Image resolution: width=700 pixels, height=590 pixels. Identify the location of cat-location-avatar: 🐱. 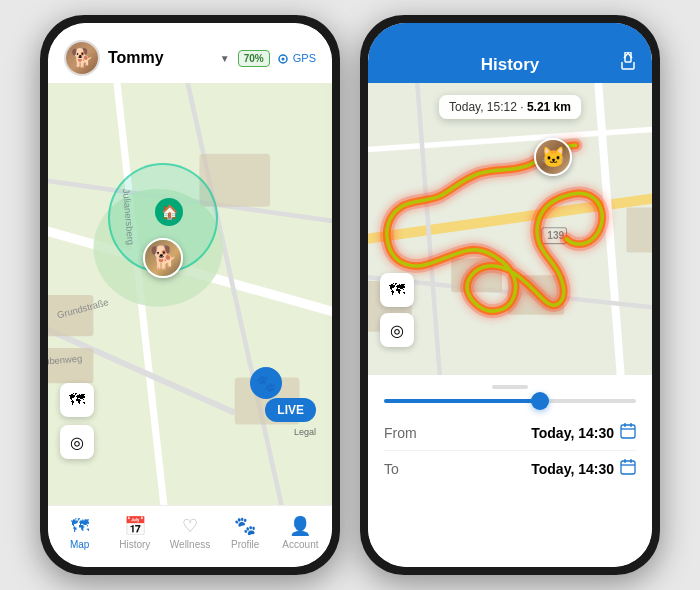
(553, 157).